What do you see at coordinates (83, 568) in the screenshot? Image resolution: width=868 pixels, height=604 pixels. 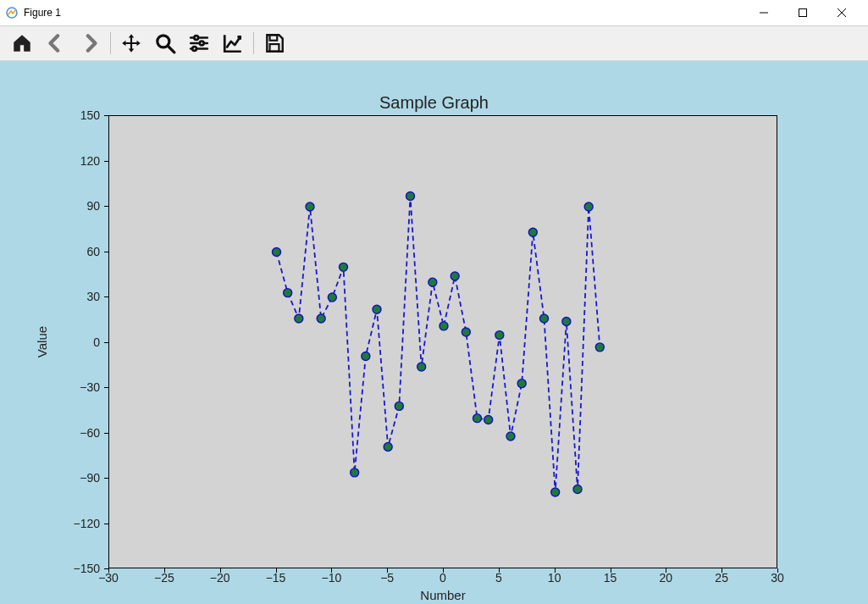 I see `y-tick-label: −150` at bounding box center [83, 568].